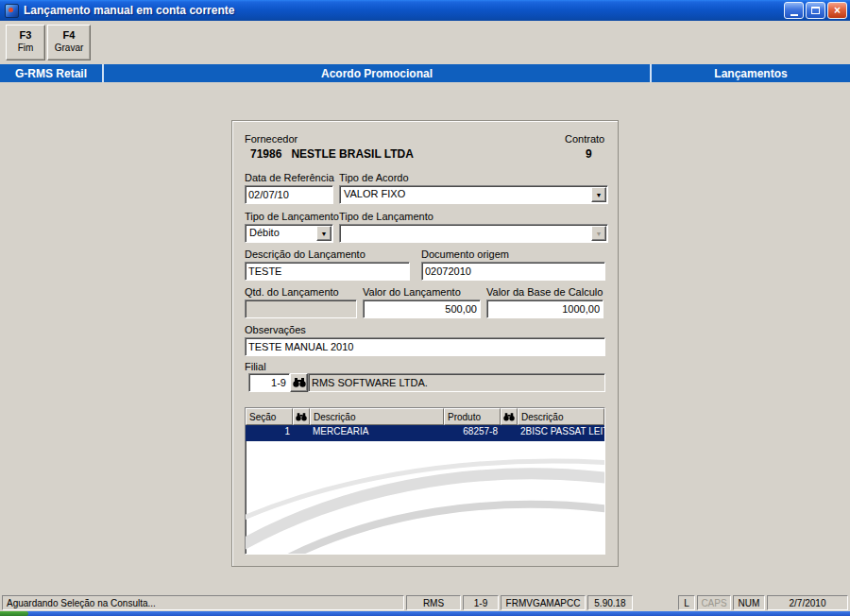 The image size is (850, 616). Describe the element at coordinates (386, 216) in the screenshot. I see `tipo-lancamento2-label: Tipo de Lançamento` at that location.